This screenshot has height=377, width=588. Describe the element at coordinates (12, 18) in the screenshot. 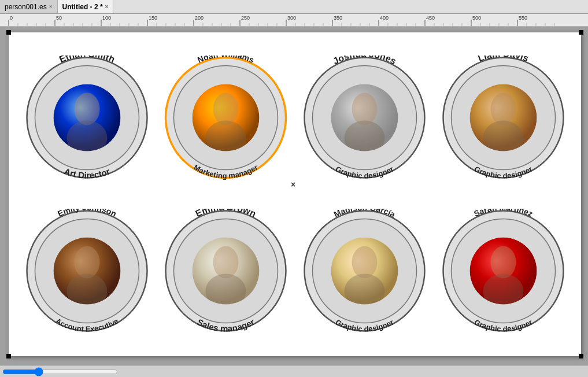

I see `svg-text: 0` at that location.